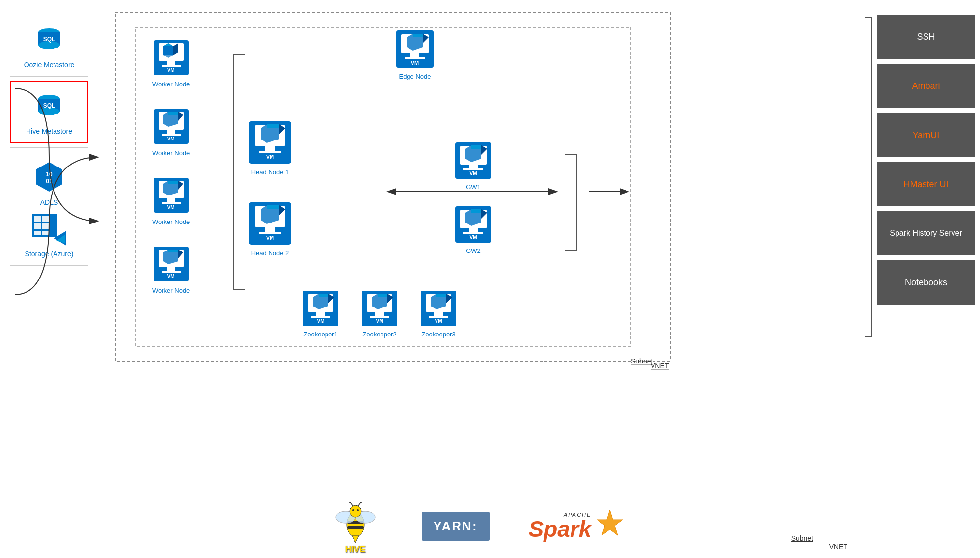 This screenshot has width=980, height=558. I want to click on notebooks-button: Notebooks, so click(926, 282).